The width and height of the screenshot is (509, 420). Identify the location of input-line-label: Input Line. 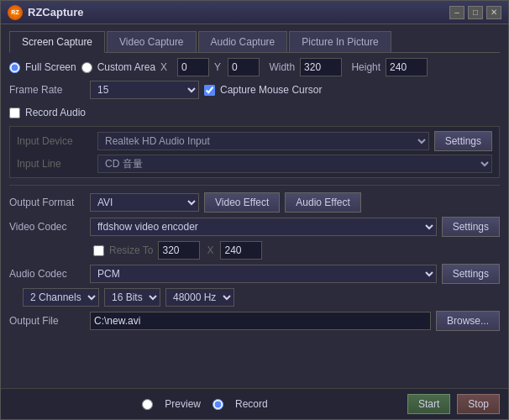
(55, 164).